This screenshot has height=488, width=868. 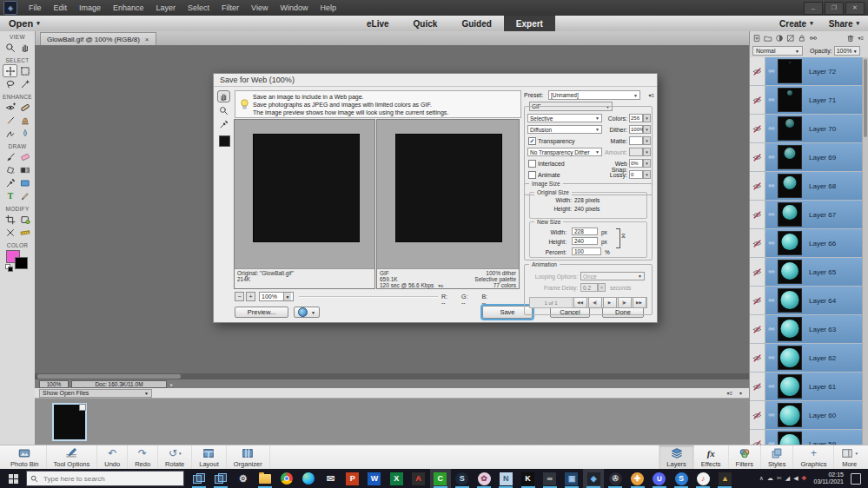 I want to click on gallery-app-icon: ▲, so click(x=725, y=478).